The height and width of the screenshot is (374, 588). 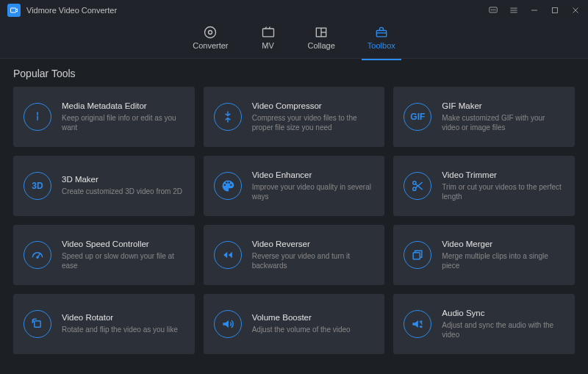 I want to click on card-desc: Make customized GIF with your video or i…, so click(x=503, y=123).